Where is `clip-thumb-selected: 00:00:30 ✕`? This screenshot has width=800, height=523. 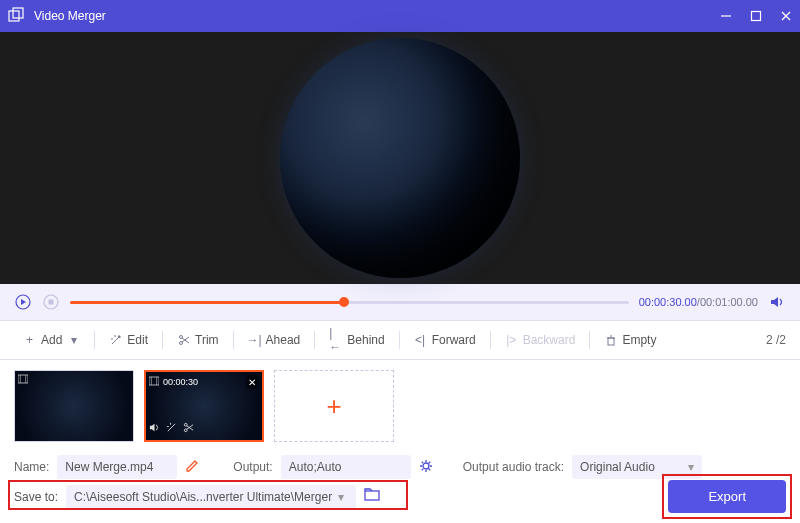
clip-thumb-selected: 00:00:30 ✕ is located at coordinates (204, 406).